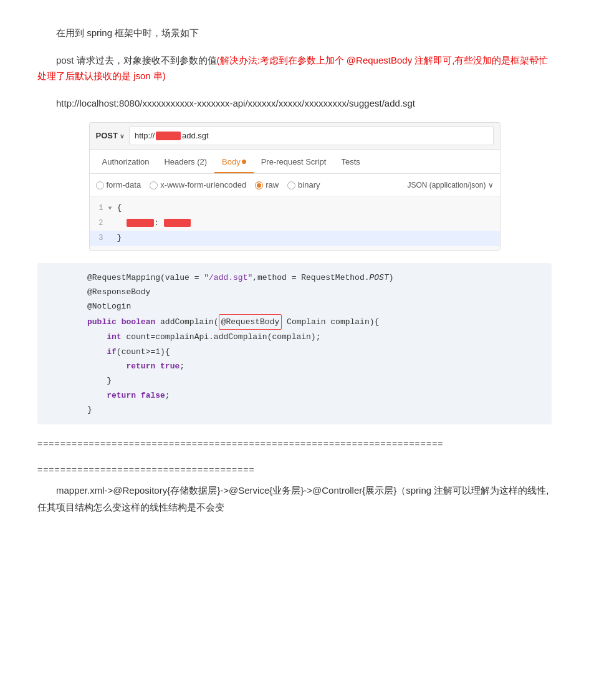 The width and height of the screenshot is (589, 700). Describe the element at coordinates (309, 208) in the screenshot. I see `line-content-1: {` at that location.